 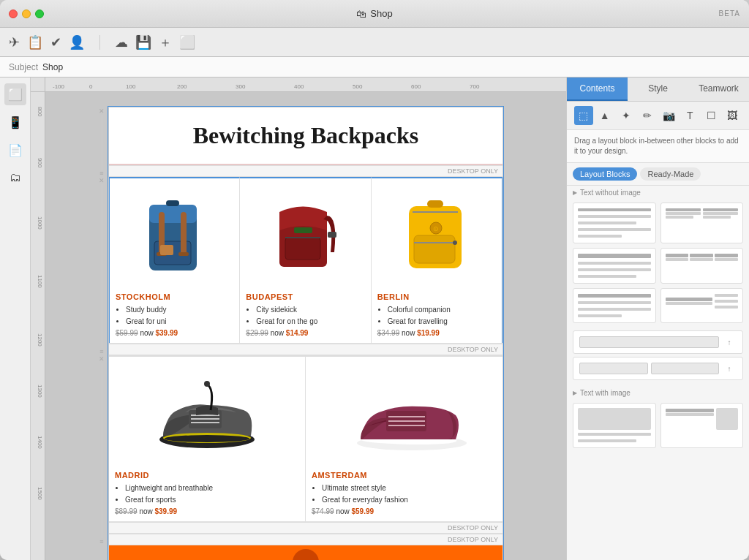 I want to click on add-icon: ＋, so click(x=165, y=42).